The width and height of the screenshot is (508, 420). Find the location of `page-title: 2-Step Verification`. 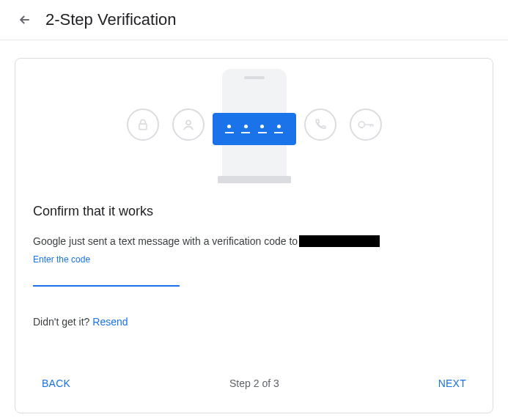

page-title: 2-Step Verification is located at coordinates (111, 20).